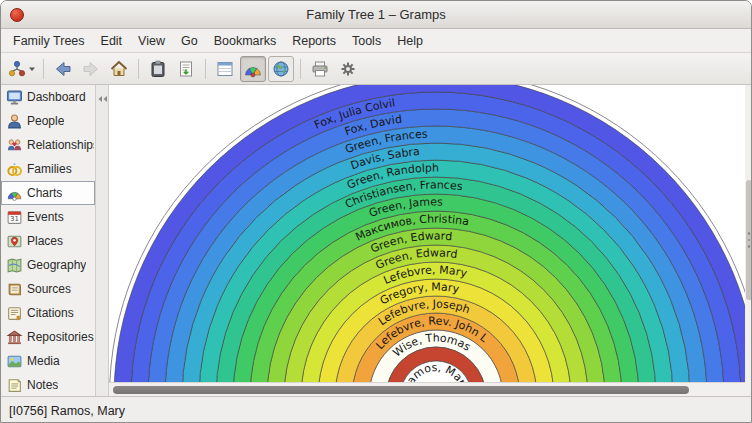 This screenshot has width=752, height=423. What do you see at coordinates (102, 240) in the screenshot?
I see `sidebar-splitter` at bounding box center [102, 240].